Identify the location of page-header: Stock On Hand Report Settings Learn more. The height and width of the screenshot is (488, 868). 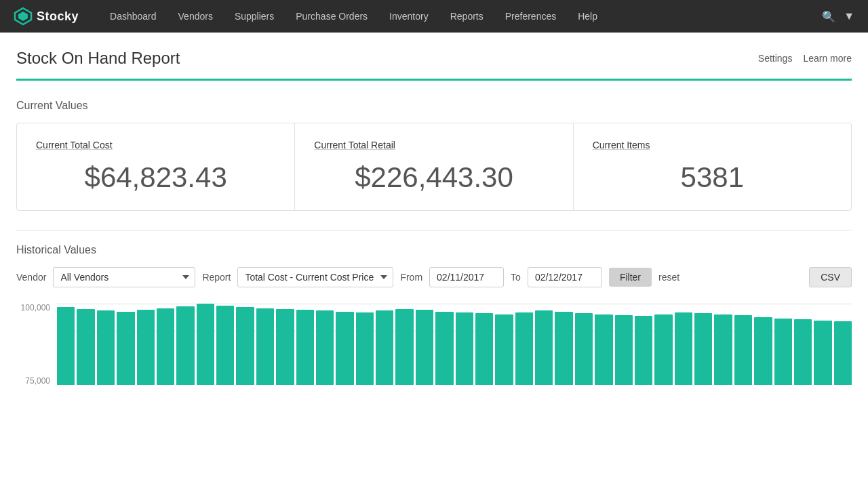
(434, 58).